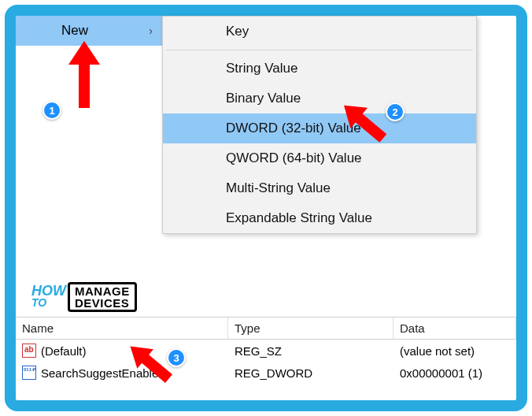 The height and width of the screenshot is (416, 532). Describe the element at coordinates (395, 112) in the screenshot. I see `annotation-badge-2: 2` at that location.